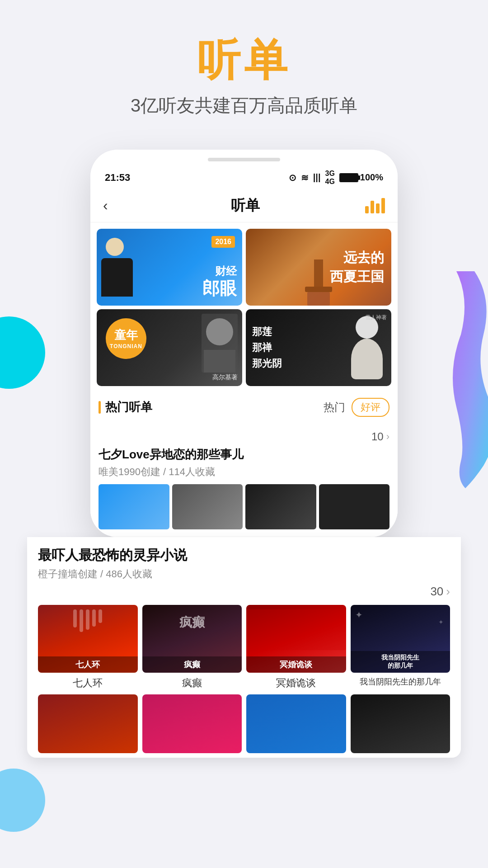 The height and width of the screenshot is (868, 488). I want to click on chevron-right-icon-2: ›, so click(448, 591).